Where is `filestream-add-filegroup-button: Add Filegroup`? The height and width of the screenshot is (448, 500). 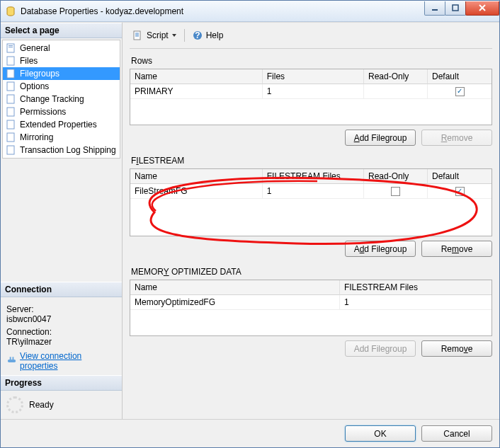
filestream-add-filegroup-button: Add Filegroup is located at coordinates (380, 249).